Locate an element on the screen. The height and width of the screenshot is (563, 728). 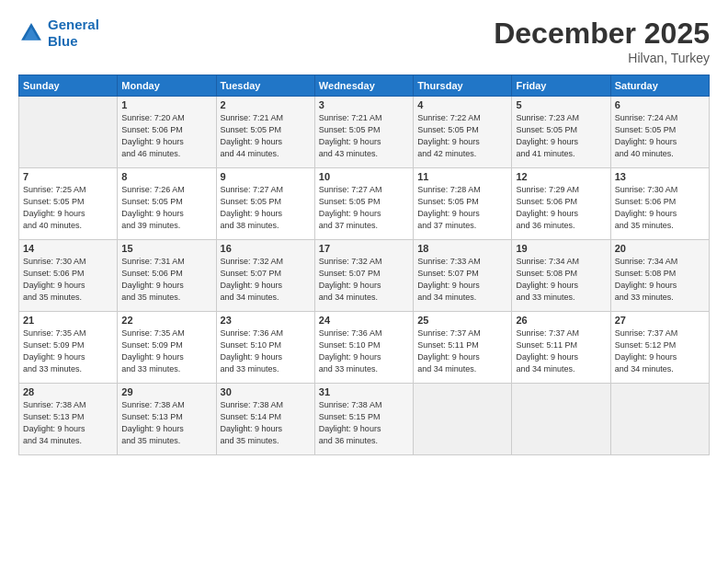
cell-content: Sunrise: 7:28 AM Sunset: 5:05 PM Dayligh… is located at coordinates (462, 208).